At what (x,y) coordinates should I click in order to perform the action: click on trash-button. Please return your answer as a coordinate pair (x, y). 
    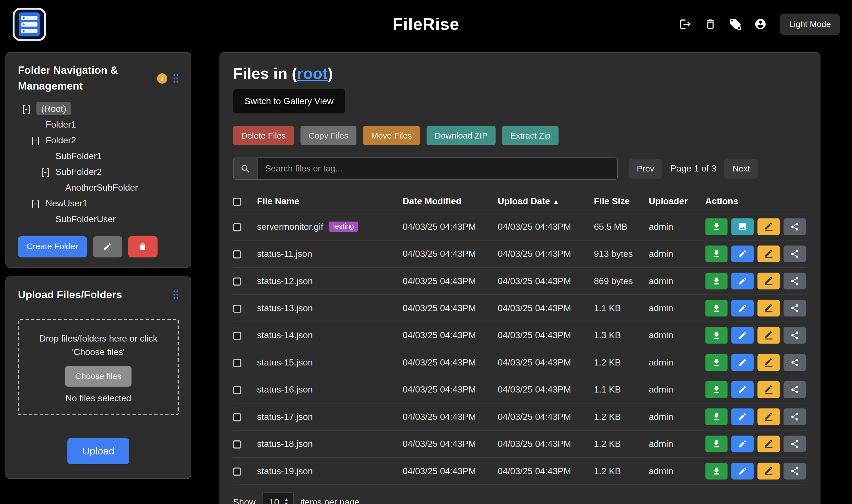
    Looking at the image, I should click on (710, 24).